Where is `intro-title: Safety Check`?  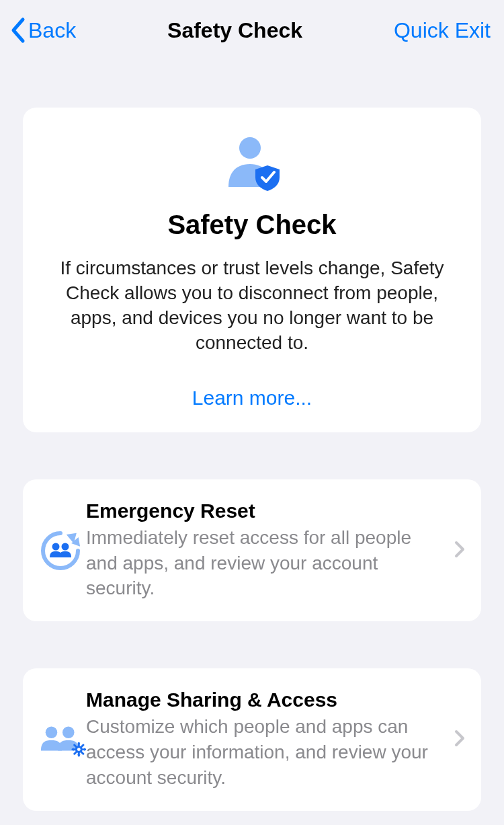 intro-title: Safety Check is located at coordinates (252, 225).